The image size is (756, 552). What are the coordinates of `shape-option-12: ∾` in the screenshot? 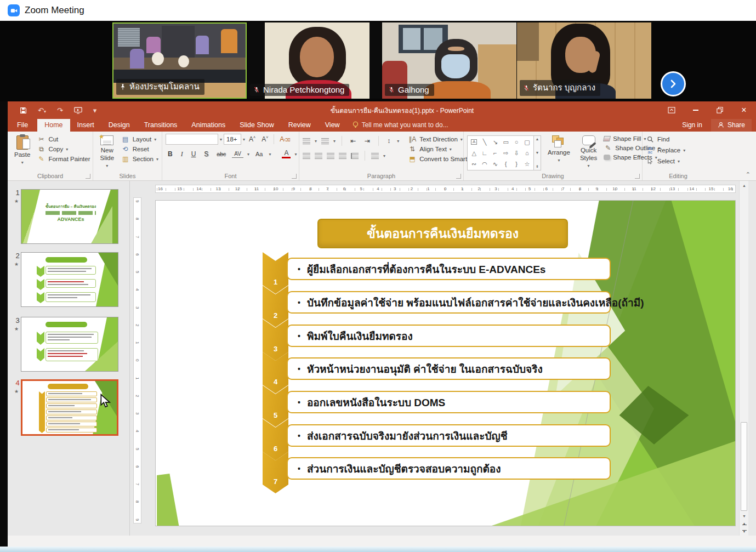 It's located at (474, 164).